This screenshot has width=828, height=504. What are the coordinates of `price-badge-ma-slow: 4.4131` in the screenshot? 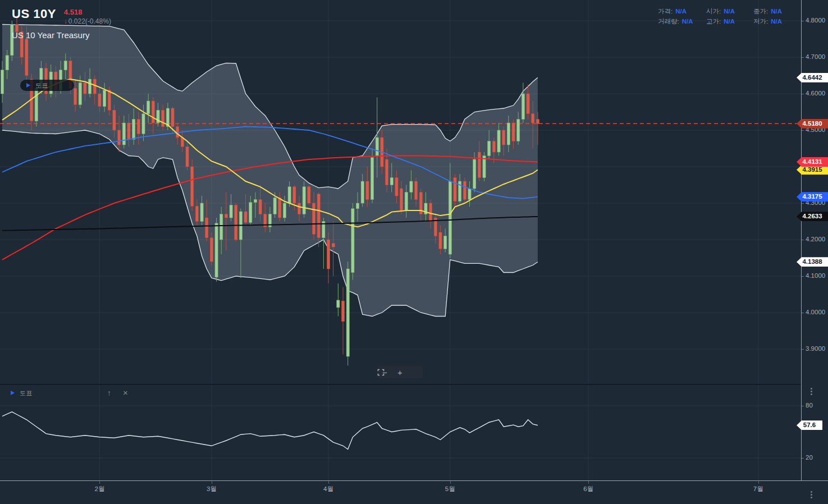 It's located at (812, 162).